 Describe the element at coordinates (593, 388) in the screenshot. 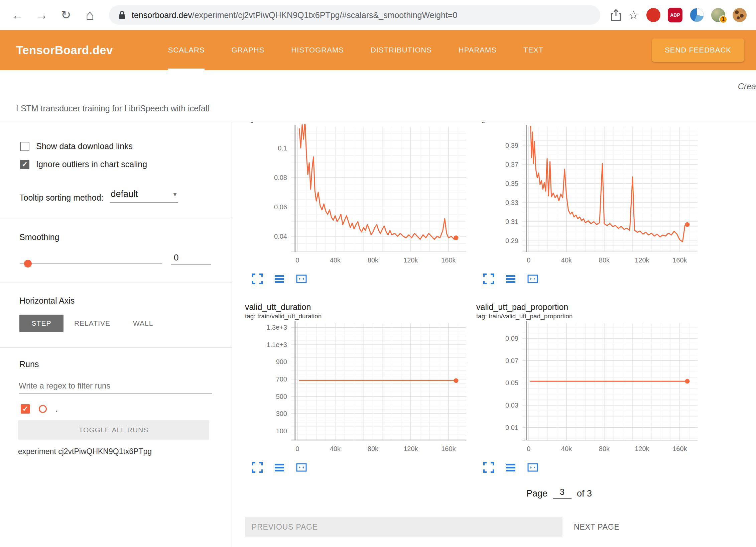

I see `scalar-chart: 0.010.030.050.070.09040k80k120k160k` at that location.